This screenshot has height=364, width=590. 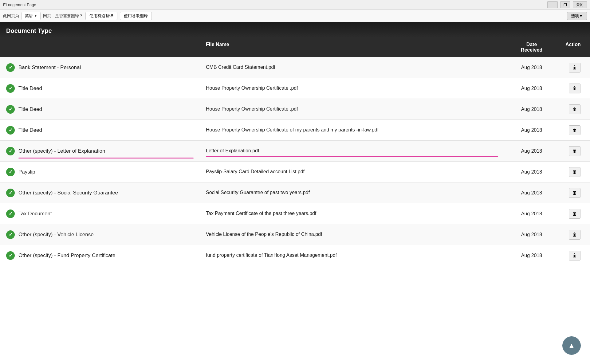 What do you see at coordinates (572, 346) in the screenshot?
I see `scroll-to-top-button` at bounding box center [572, 346].